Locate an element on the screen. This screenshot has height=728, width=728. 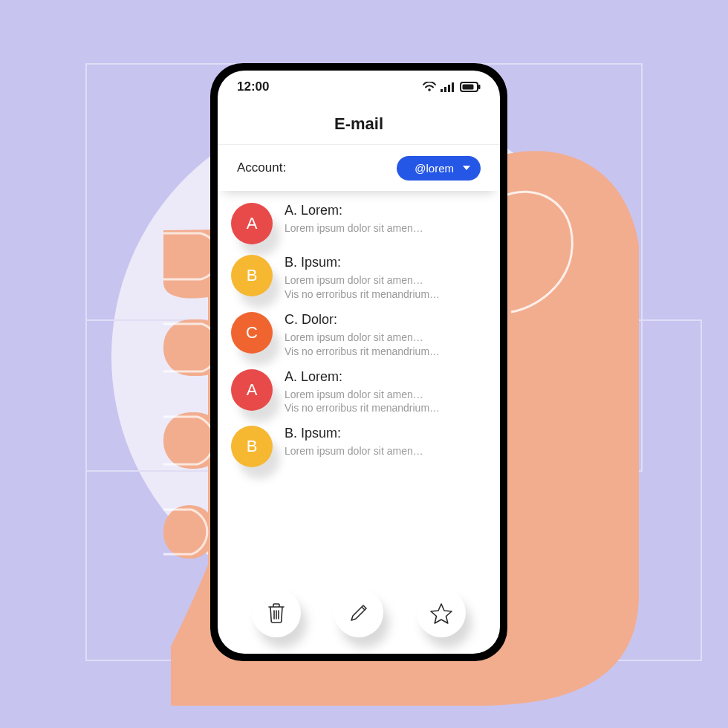
favorite-button is located at coordinates (441, 613).